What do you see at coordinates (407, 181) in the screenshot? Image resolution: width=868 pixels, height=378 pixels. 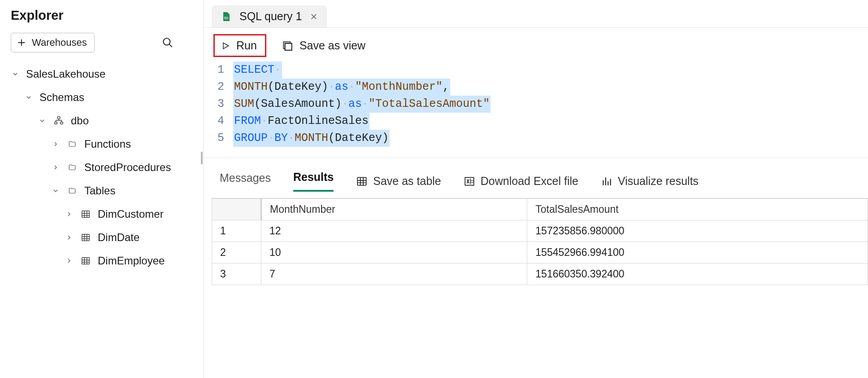 I see `save-as-table-label: Save as table` at bounding box center [407, 181].